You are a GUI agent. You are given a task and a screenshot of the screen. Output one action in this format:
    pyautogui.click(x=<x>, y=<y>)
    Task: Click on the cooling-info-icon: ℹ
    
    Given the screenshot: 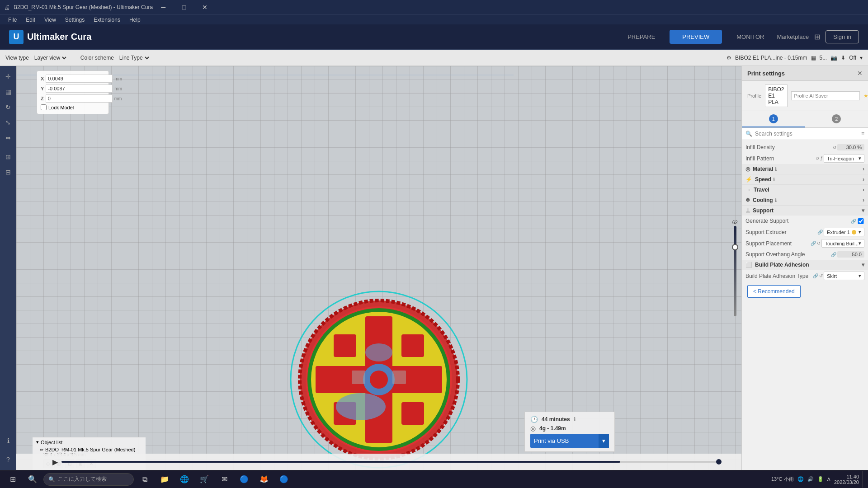 What is the action you would take?
    pyautogui.click(x=776, y=201)
    